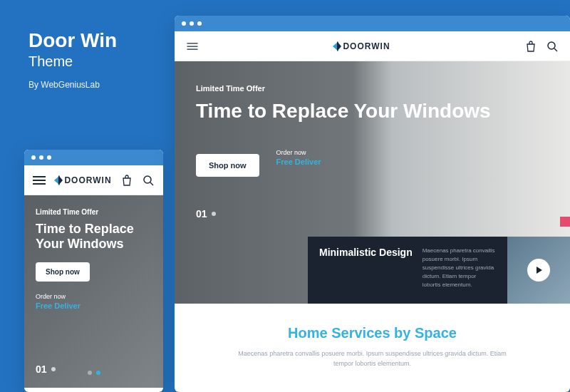  What do you see at coordinates (73, 61) in the screenshot?
I see `theme-subtitle: Theme` at bounding box center [73, 61].